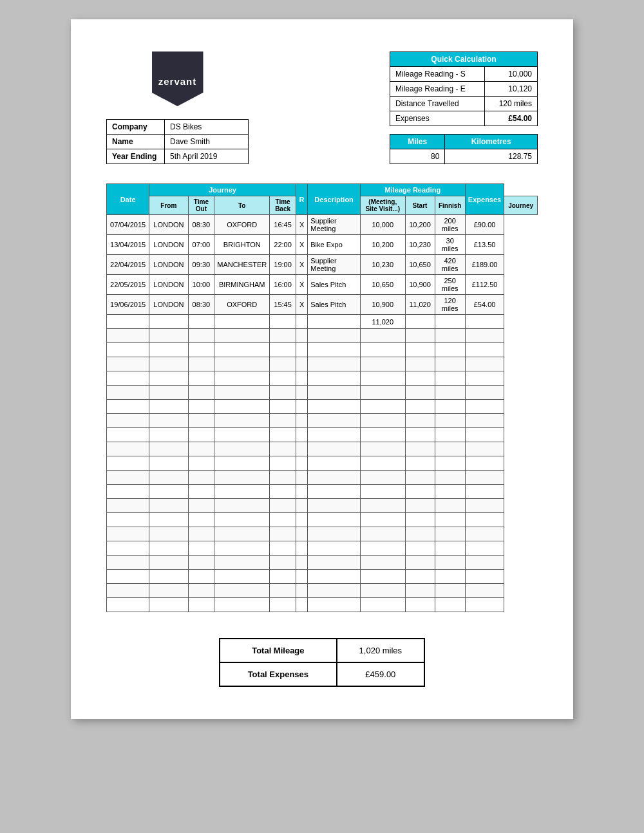 The height and width of the screenshot is (833, 644). I want to click on table-row: 07/04/2015 LONDON 08:30 OXFORD 16:45 X S…, so click(322, 225).